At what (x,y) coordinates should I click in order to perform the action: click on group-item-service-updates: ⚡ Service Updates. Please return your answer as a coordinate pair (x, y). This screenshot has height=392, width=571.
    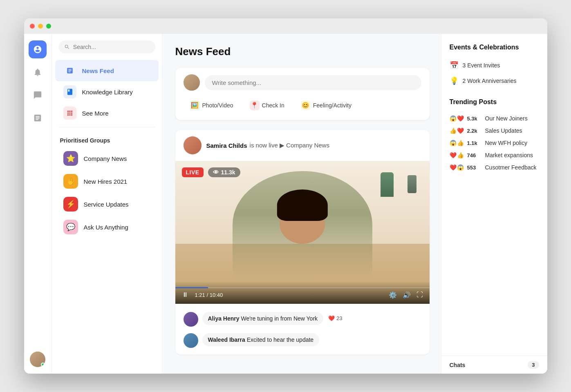
    Looking at the image, I should click on (107, 204).